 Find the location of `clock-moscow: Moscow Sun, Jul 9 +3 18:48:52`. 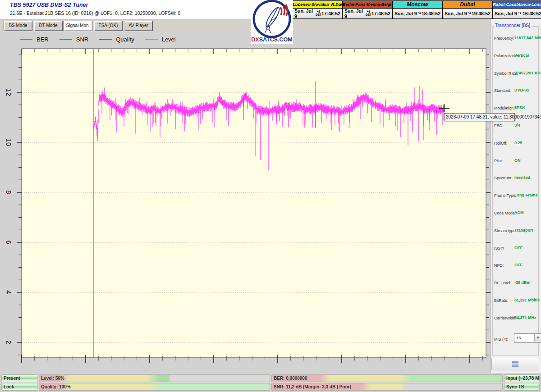

clock-moscow: Moscow Sun, Jul 9 +3 18:48:52 is located at coordinates (417, 10).